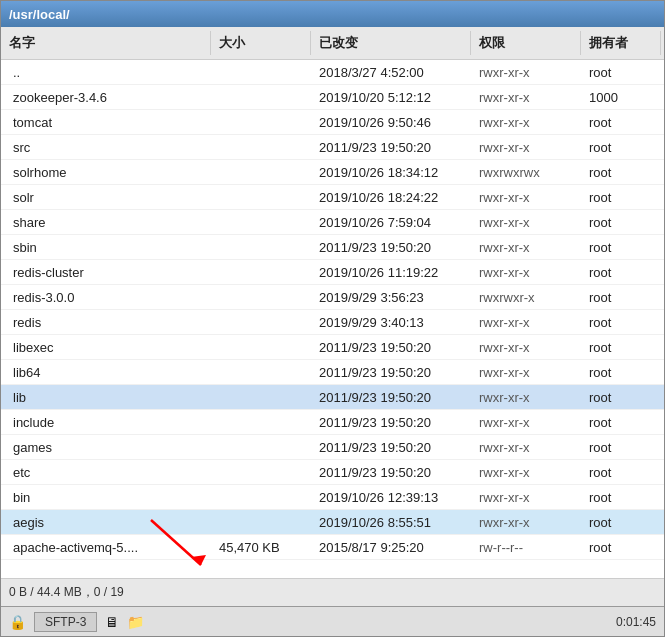  Describe the element at coordinates (621, 43) in the screenshot. I see `col-owner: 拥有者` at that location.